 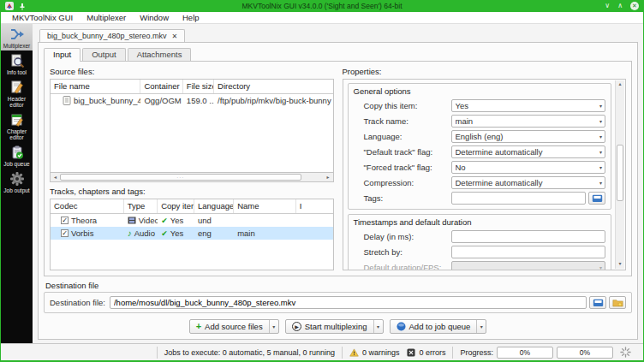 I want to click on default-track-flag-select: Determine automatically ▾, so click(x=529, y=152).